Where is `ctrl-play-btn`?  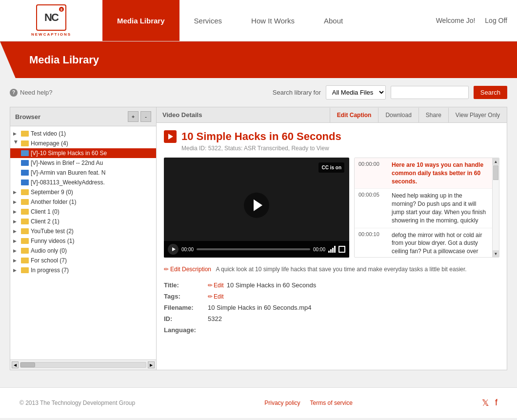 ctrl-play-btn is located at coordinates (173, 249).